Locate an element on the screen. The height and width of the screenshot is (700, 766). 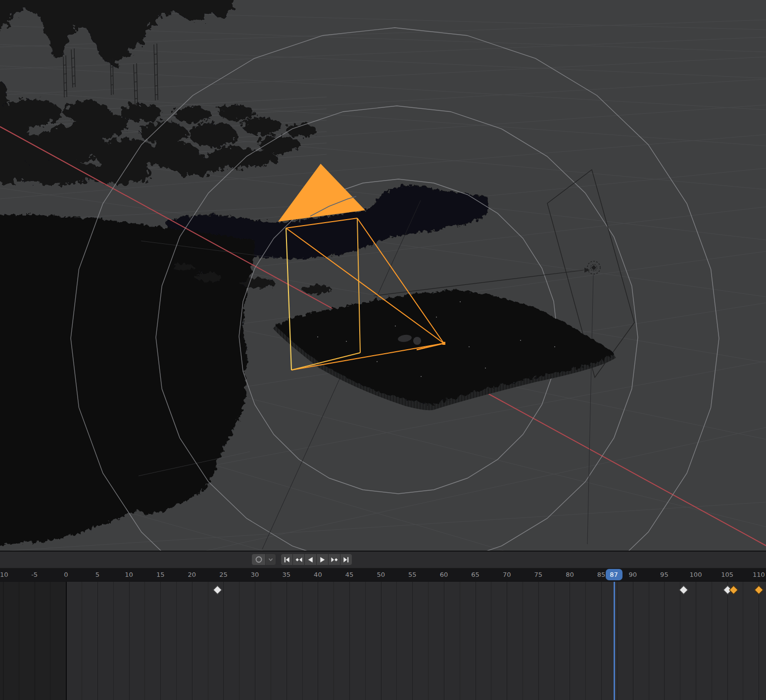
playhead is located at coordinates (615, 641).